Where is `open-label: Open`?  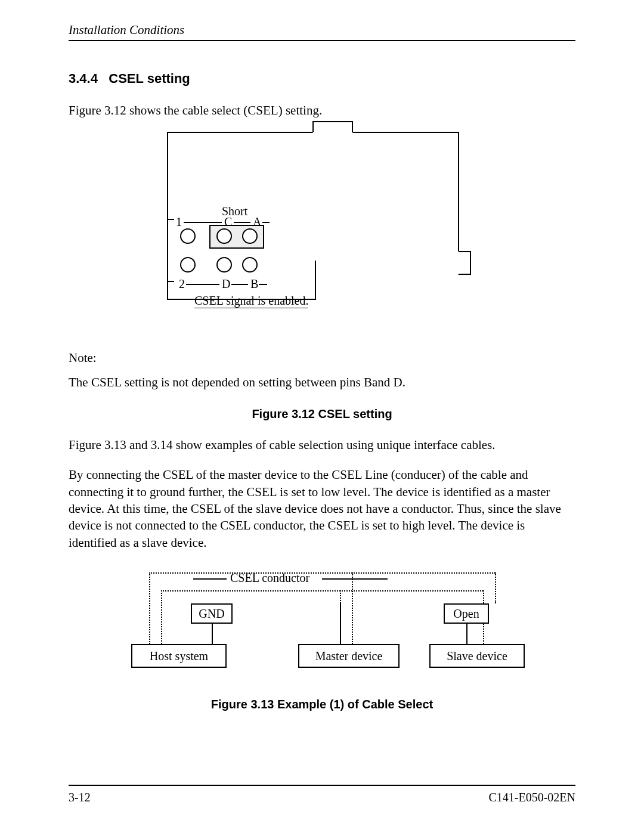 open-label: Open is located at coordinates (466, 614).